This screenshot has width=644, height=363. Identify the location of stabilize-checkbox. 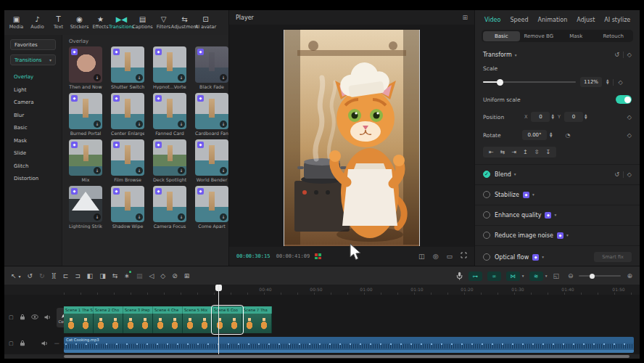
(487, 195).